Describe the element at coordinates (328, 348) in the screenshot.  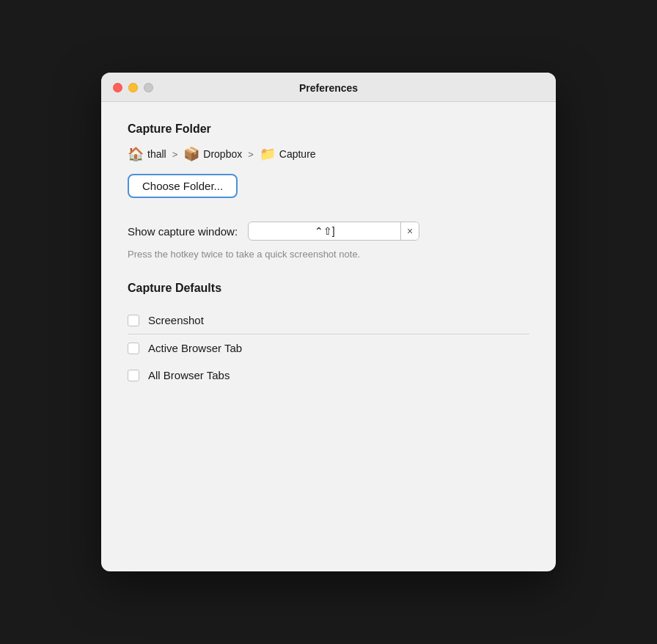
I see `list-item: Active Browser Tab` at that location.